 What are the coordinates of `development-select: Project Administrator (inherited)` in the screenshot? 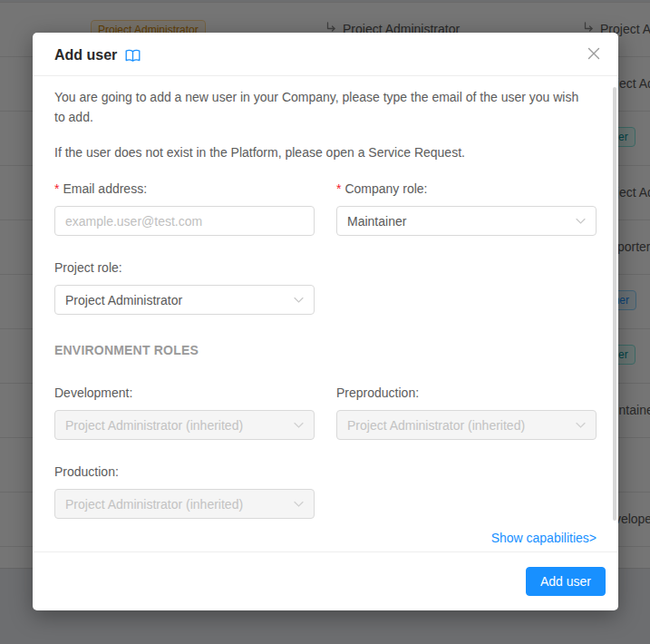 It's located at (185, 424).